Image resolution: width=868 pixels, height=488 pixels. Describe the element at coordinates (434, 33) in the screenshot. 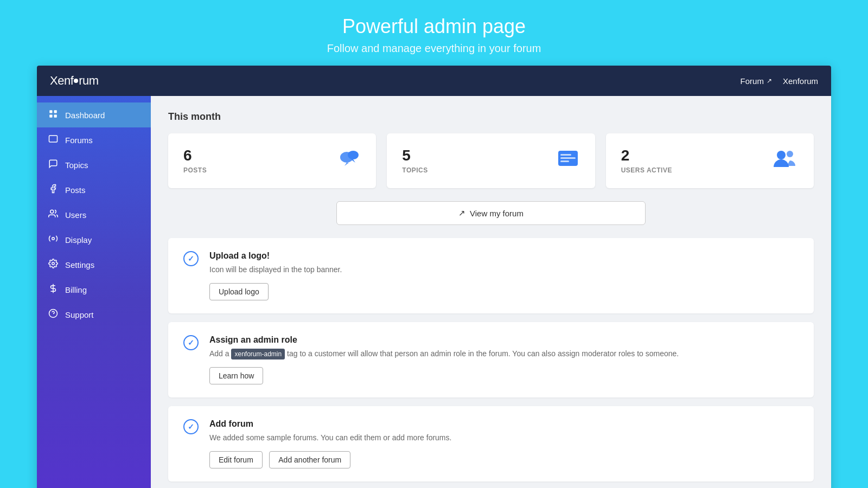

I see `hero-section: Powerful admin page Follow and manage ev…` at that location.